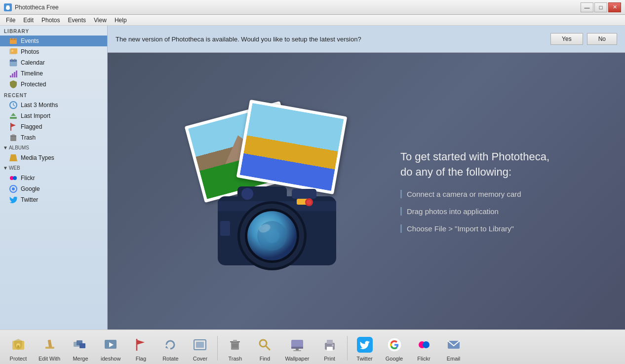 The width and height of the screenshot is (625, 364). I want to click on sidebar-item-photos: Photos, so click(53, 52).